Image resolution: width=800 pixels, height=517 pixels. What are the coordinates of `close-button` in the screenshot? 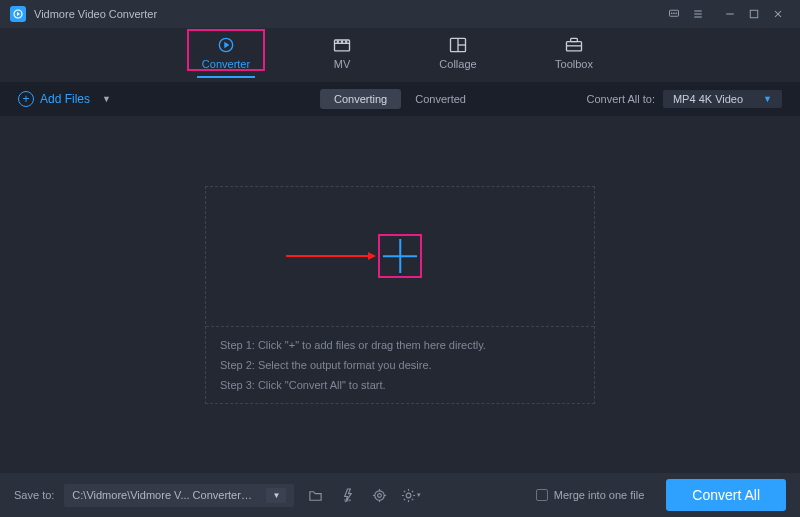 It's located at (778, 14).